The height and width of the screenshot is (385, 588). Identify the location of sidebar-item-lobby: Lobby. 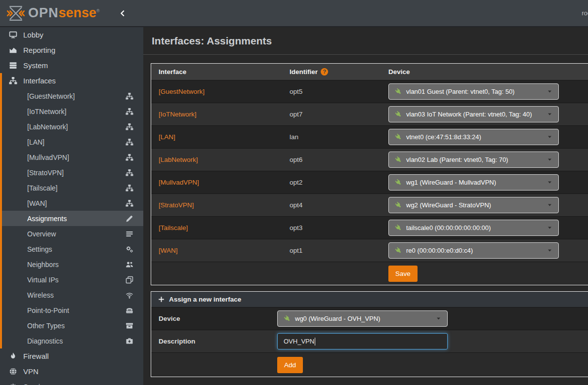
(72, 35).